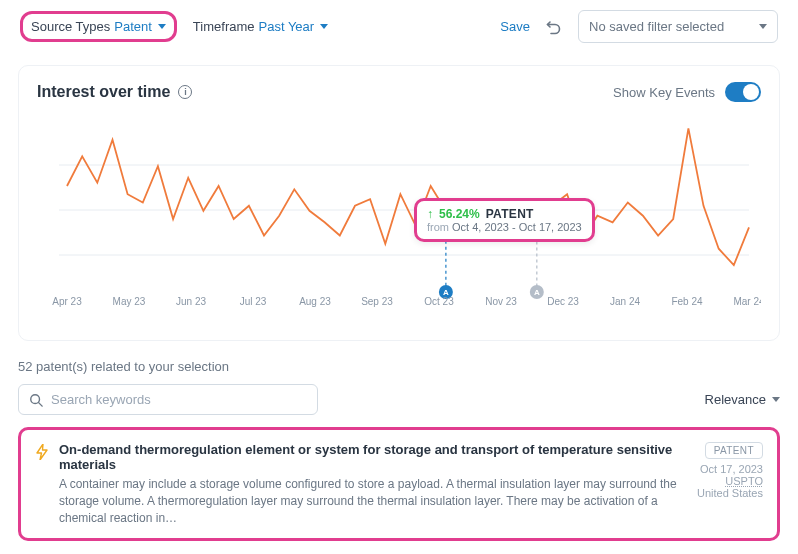  I want to click on result-meta: PATENT Oct 17, 2023 USPTO United States, so click(730, 470).